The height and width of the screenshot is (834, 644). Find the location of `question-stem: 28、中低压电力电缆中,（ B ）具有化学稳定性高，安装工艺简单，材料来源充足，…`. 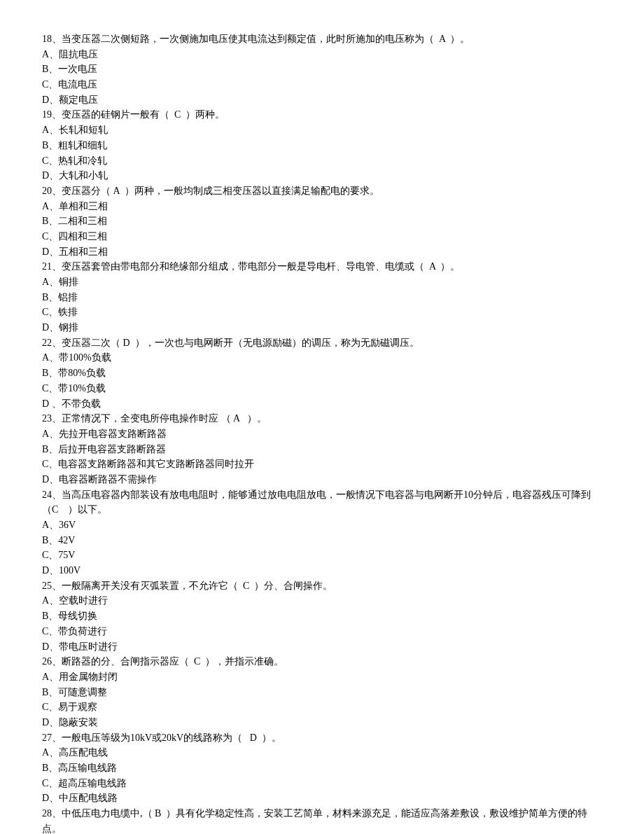

question-stem: 28、中低压电力电缆中,（ B ）具有化学稳定性高，安装工艺简单，材料来源充足，… is located at coordinates (322, 820).